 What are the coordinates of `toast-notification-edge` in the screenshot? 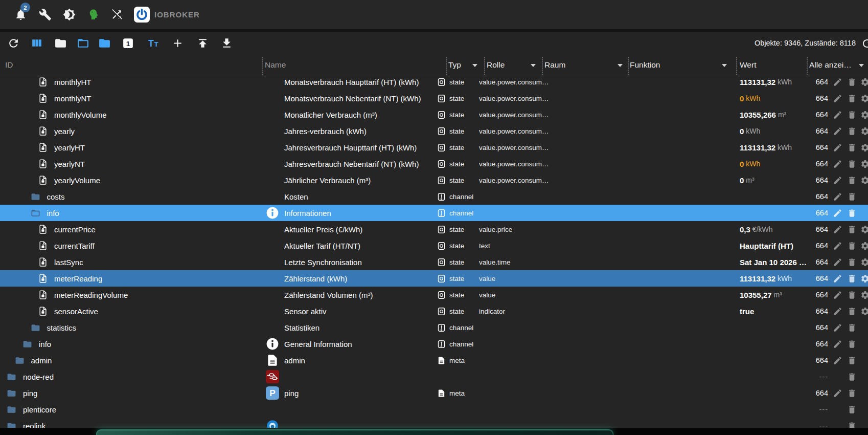 It's located at (355, 432).